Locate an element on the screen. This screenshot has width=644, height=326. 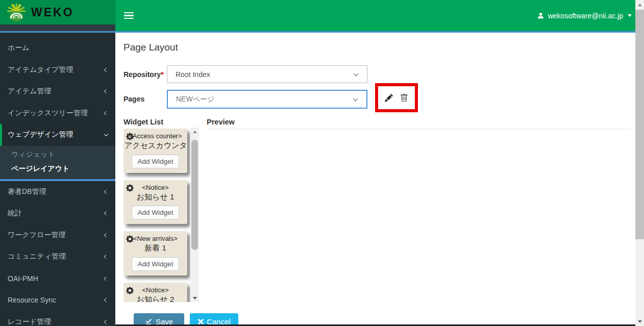
sidebar-item-items: アイテム管理 is located at coordinates (58, 92).